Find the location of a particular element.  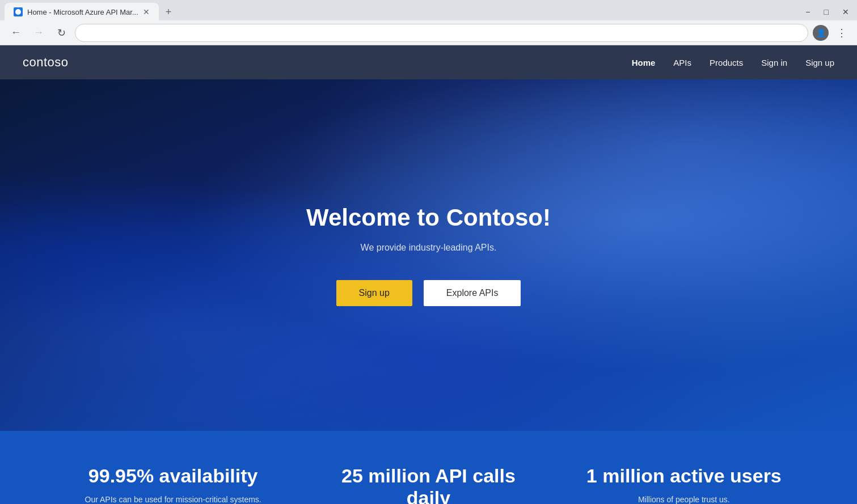

tab-favicon is located at coordinates (18, 12).